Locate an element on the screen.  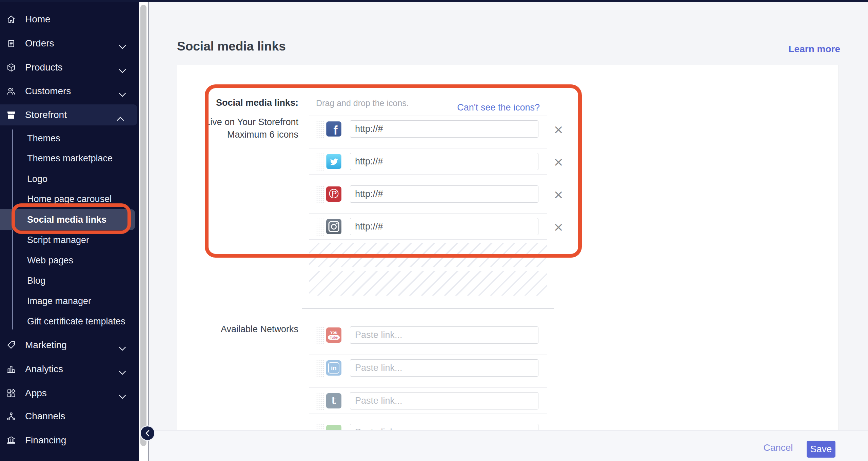
remove-instagram-button: × is located at coordinates (558, 227).